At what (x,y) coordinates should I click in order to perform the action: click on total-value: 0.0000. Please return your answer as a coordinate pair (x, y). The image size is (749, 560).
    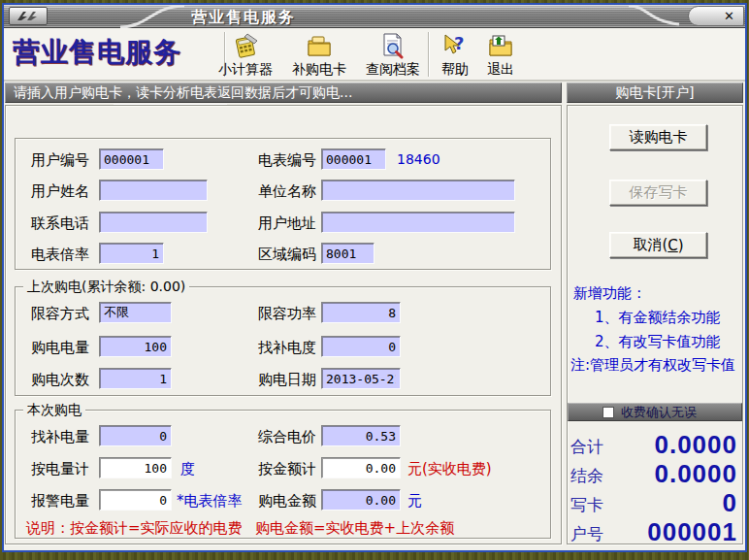
    Looking at the image, I should click on (696, 445).